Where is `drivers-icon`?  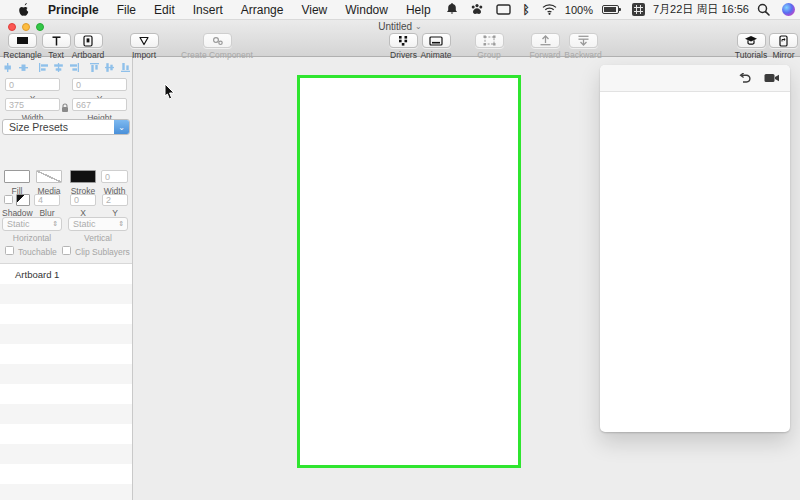 drivers-icon is located at coordinates (404, 40).